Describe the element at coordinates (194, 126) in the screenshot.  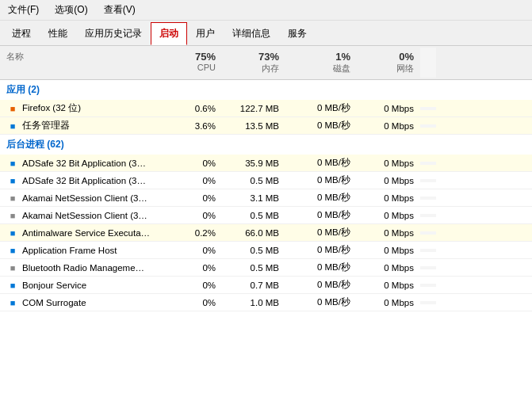
I see `cpu-cell: 3.6%` at that location.